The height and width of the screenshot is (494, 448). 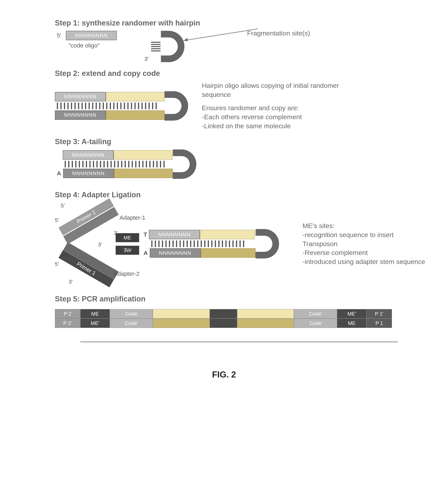 I want to click on me-box-top: ME, so click(x=127, y=238).